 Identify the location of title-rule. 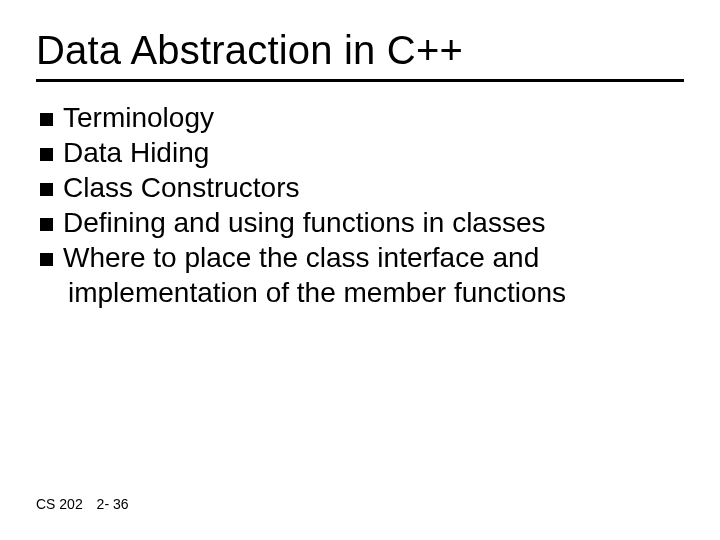
(360, 80).